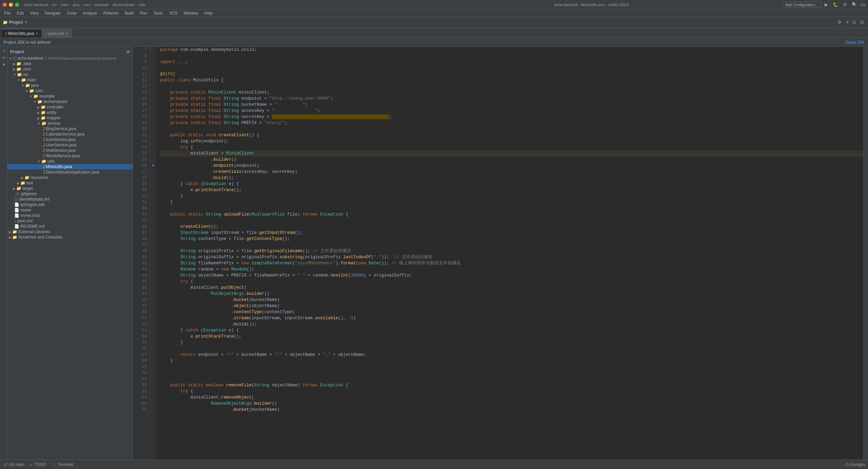 The width and height of the screenshot is (868, 469). I want to click on todo-bottom-item: ✓ TODO, so click(38, 465).